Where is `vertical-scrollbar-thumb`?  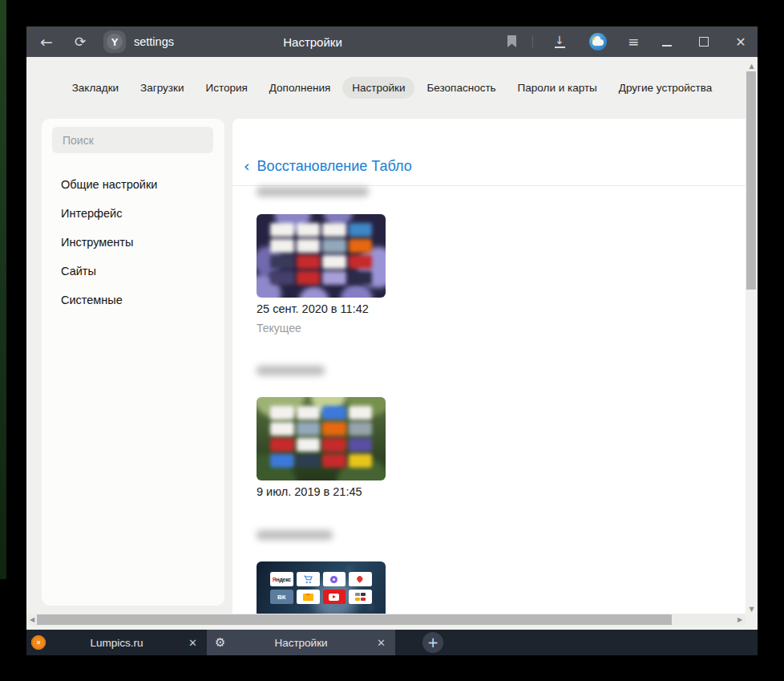 vertical-scrollbar-thumb is located at coordinates (751, 180).